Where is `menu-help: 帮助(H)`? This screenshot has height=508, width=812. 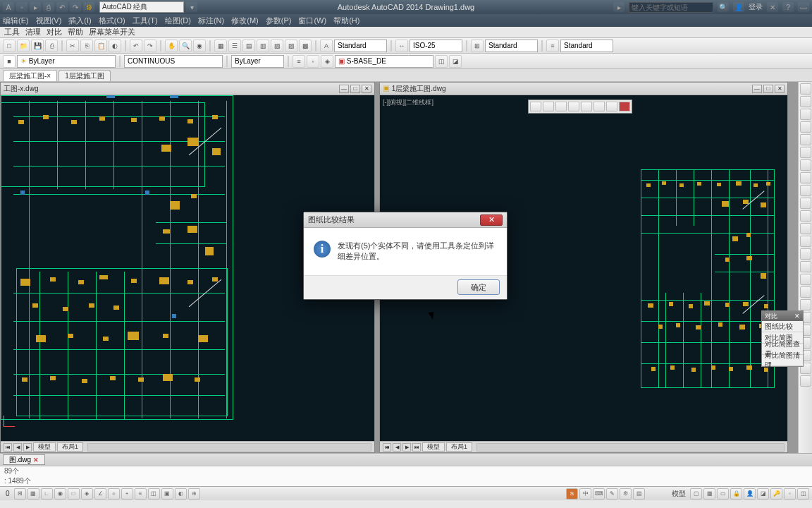
menu-help: 帮助(H) is located at coordinates (347, 21).